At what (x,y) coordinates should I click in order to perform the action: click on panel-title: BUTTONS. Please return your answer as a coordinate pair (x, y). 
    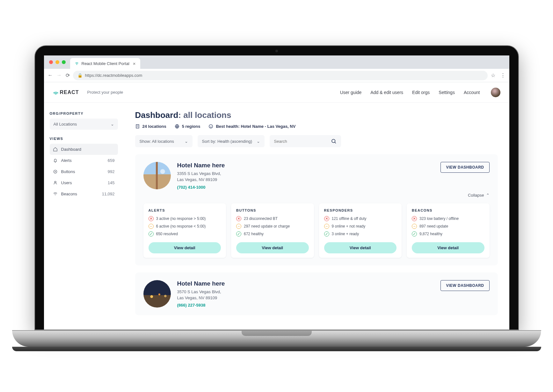
    Looking at the image, I should click on (273, 210).